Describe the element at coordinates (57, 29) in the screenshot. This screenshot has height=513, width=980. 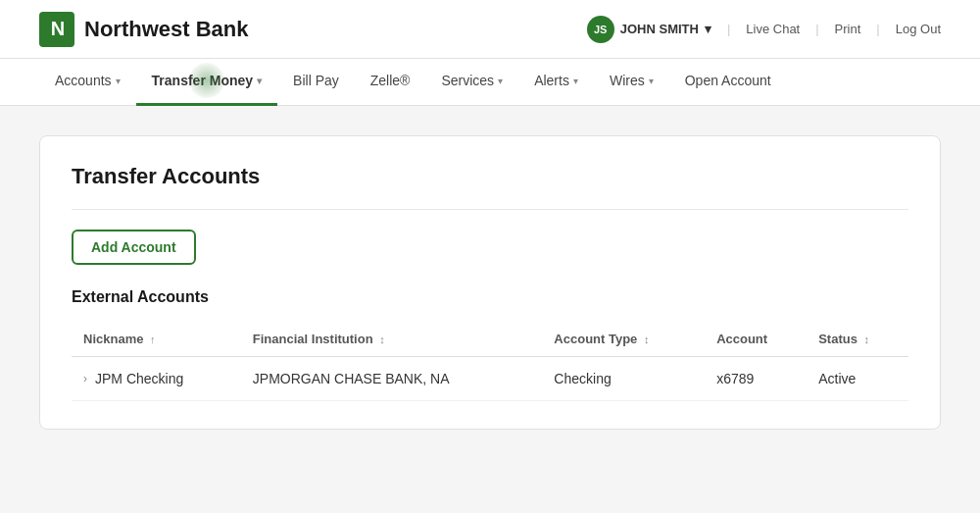
I see `logo-icon: N` at that location.